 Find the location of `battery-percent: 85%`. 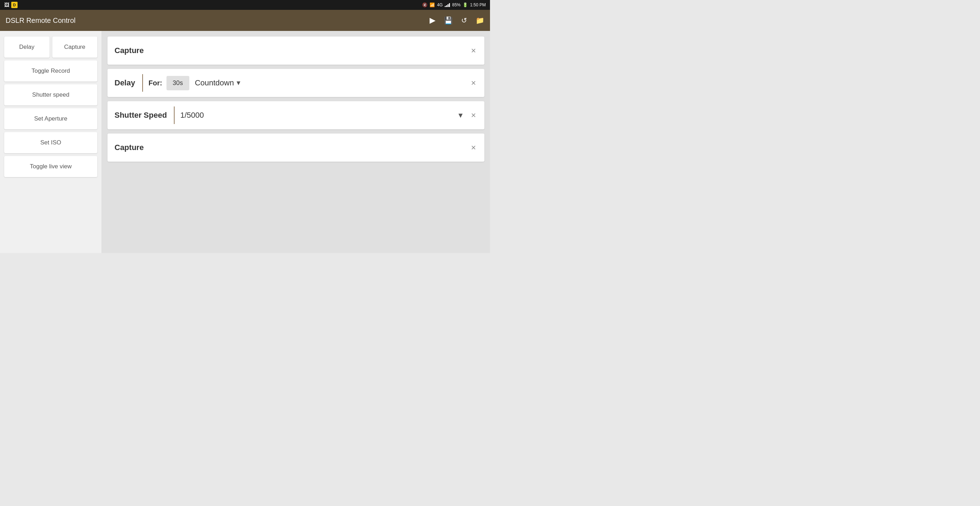

battery-percent: 85% is located at coordinates (456, 5).